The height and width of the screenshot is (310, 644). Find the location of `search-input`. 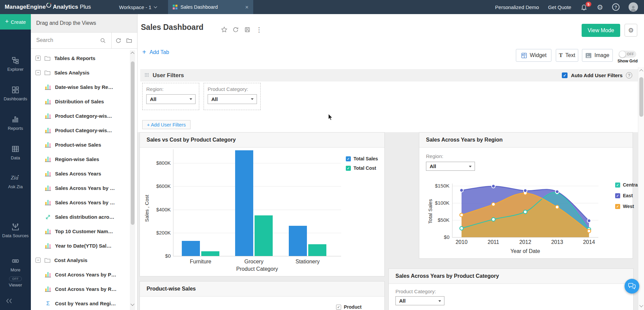

search-input is located at coordinates (62, 40).